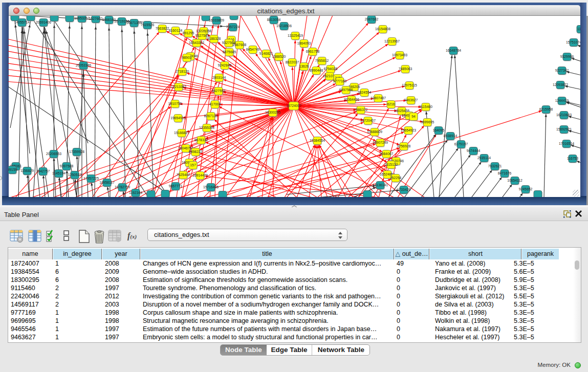 This screenshot has width=588, height=372. I want to click on svg-text: 9245652, so click(526, 189).